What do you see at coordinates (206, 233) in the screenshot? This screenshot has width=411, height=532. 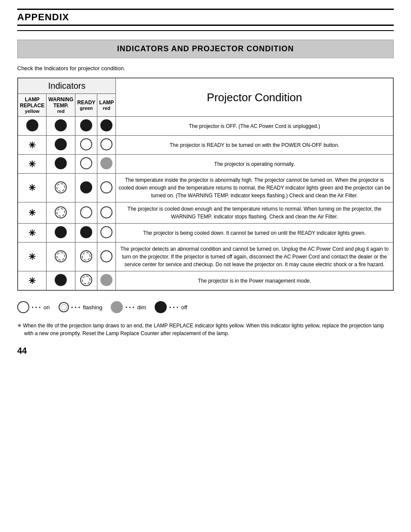 I see `table-row: ✳The projector is being cooled down. It …` at bounding box center [206, 233].